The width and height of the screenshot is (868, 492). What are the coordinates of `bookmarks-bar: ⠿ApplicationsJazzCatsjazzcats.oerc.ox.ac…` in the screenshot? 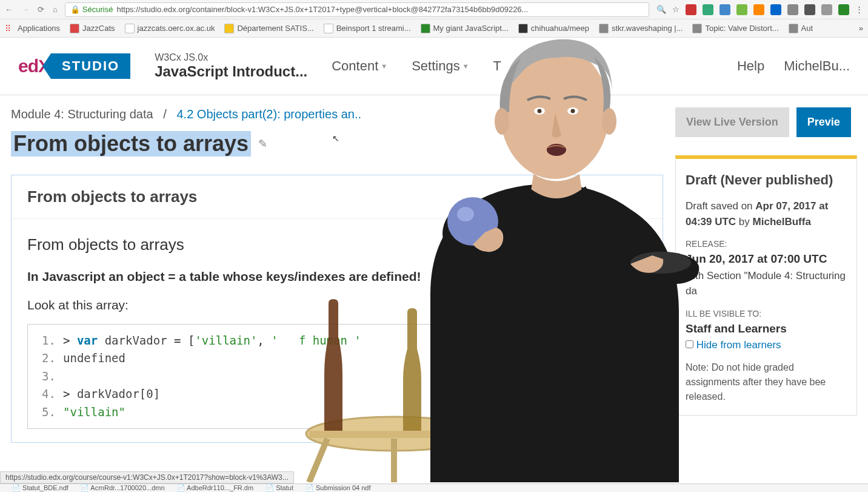 It's located at (434, 29).